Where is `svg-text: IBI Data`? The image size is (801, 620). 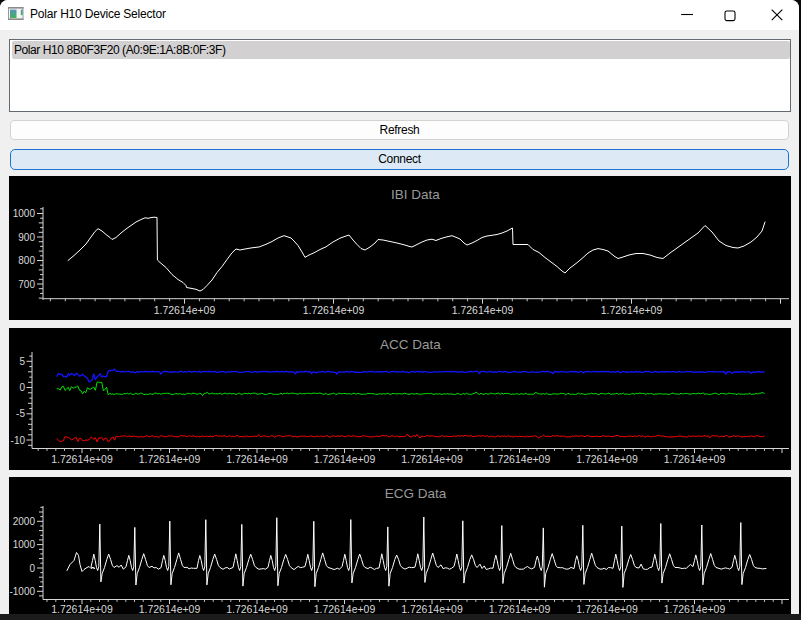
svg-text: IBI Data is located at coordinates (416, 194).